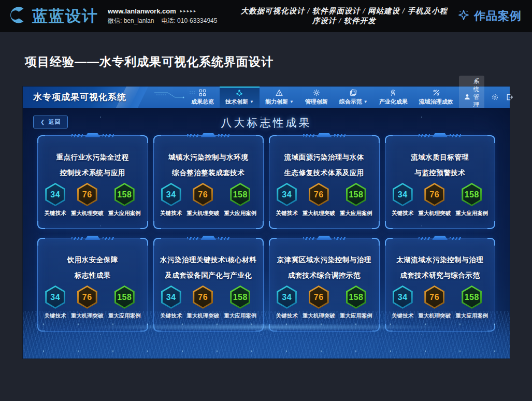 The image size is (532, 401). Describe the element at coordinates (324, 285) in the screenshot. I see `achievement-card: 京津冀区域水污染控制与治理成套技术综合调控示范 34关键技术 76重大机理突破 …` at that location.